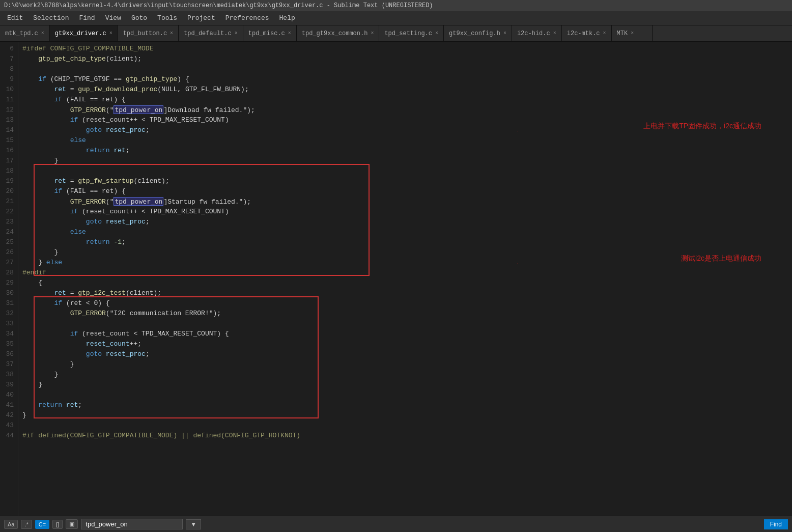 This screenshot has height=532, width=792. I want to click on find-btn-wrap: ▣, so click(72, 524).